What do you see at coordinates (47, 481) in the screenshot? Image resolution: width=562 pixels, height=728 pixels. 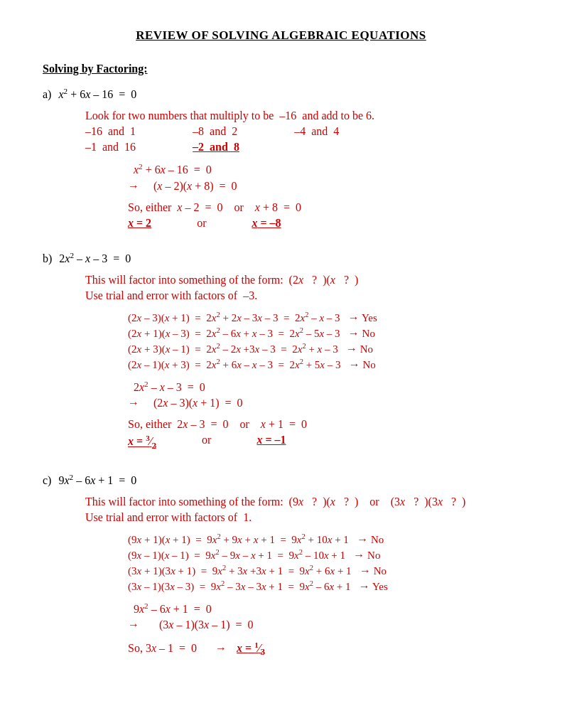 I see `problem-c-label: c)` at bounding box center [47, 481].